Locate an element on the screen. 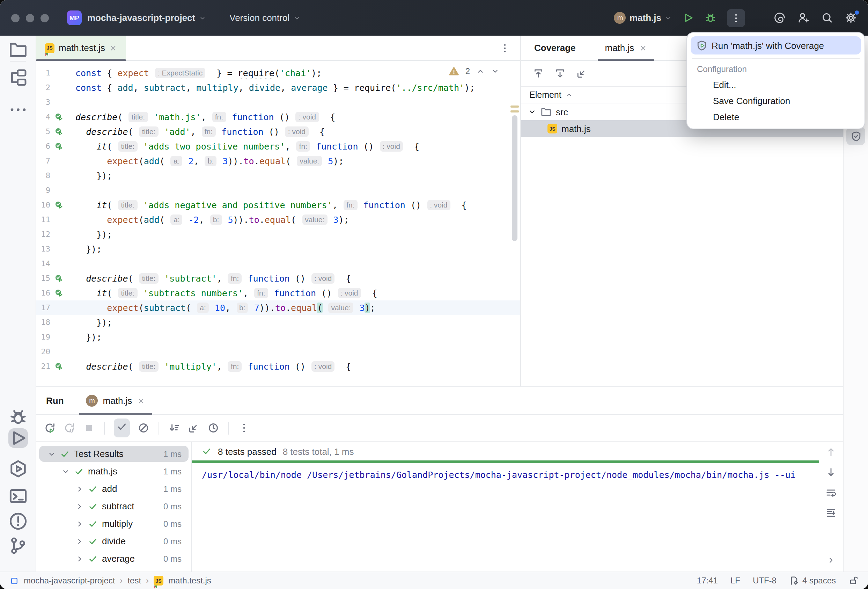  tool-structure-icon is located at coordinates (18, 78).